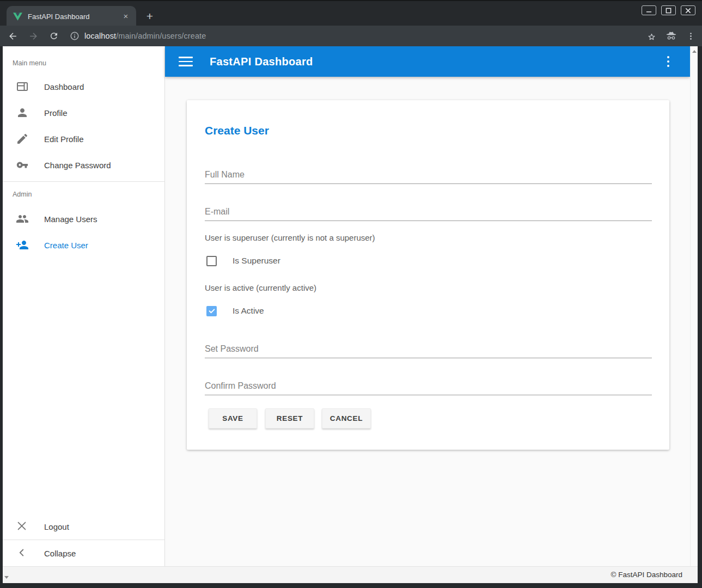 This screenshot has height=588, width=702. Describe the element at coordinates (56, 113) in the screenshot. I see `sidebar-item-label: Profile` at that location.